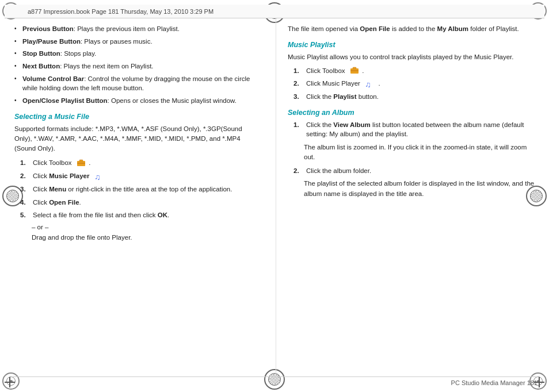  I want to click on step-item: 2. Click Music Player ♫, so click(140, 176).